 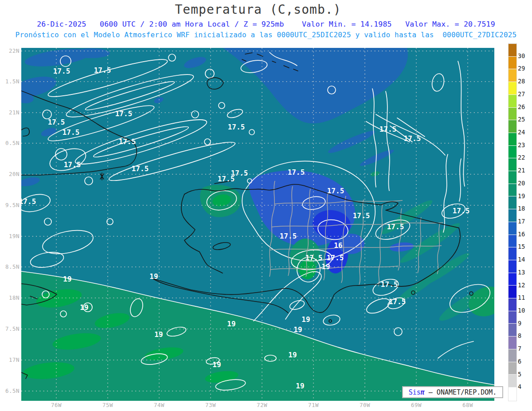 I want to click on lat-tick-label: 19N, so click(x=10, y=236).